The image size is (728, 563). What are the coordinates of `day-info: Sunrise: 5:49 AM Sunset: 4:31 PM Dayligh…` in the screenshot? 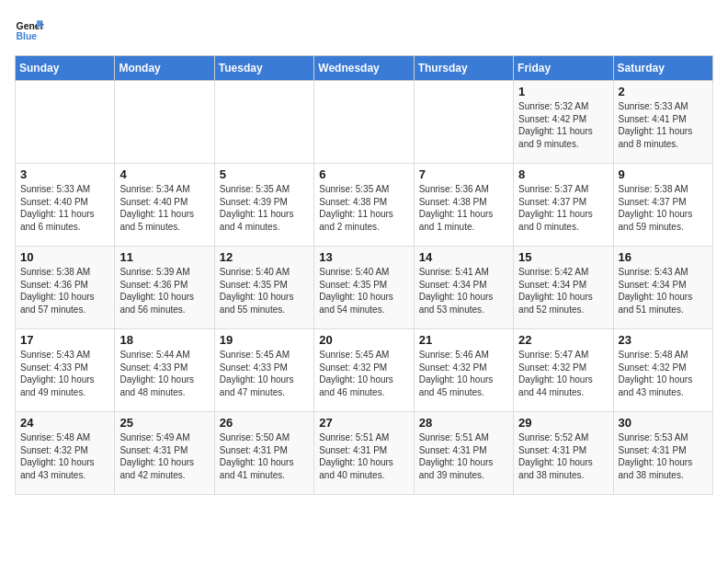 It's located at (164, 456).